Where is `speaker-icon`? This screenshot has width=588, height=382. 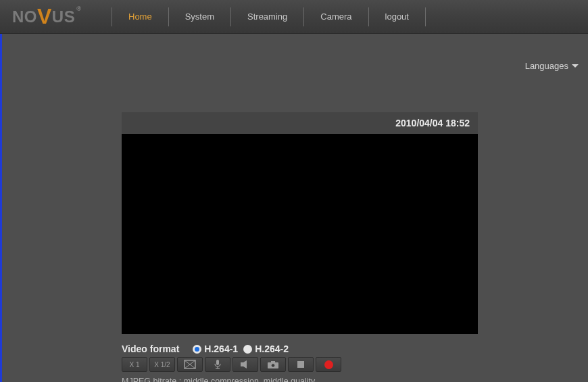 speaker-icon is located at coordinates (245, 364).